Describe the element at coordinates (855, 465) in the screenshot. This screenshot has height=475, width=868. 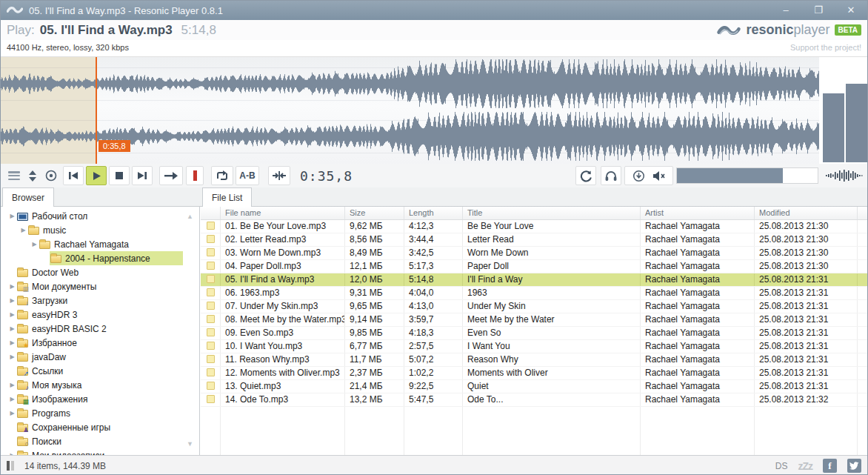
I see `twitter-button` at that location.